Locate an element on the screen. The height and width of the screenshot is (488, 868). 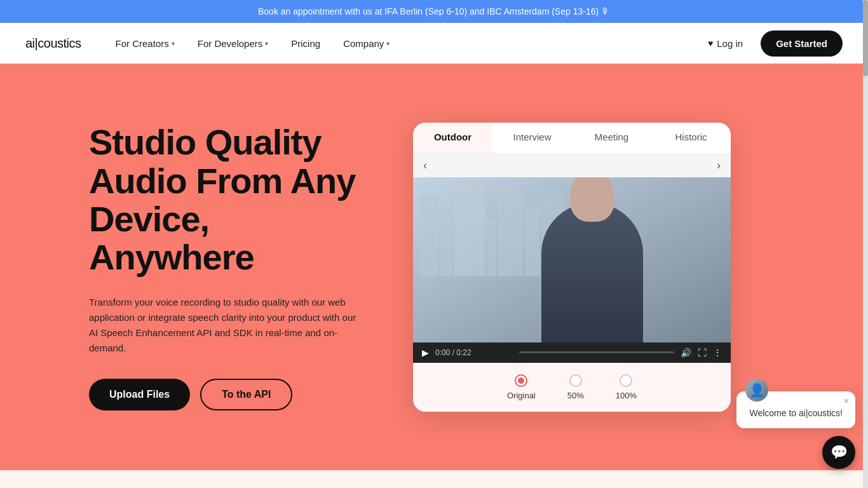
radio-original-circle is located at coordinates (521, 381).